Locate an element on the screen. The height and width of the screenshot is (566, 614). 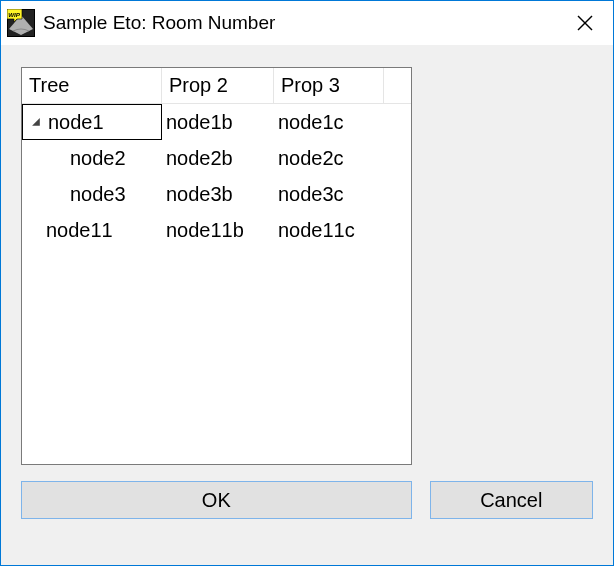
grid-row: node11node11bnode11c is located at coordinates (216, 230).